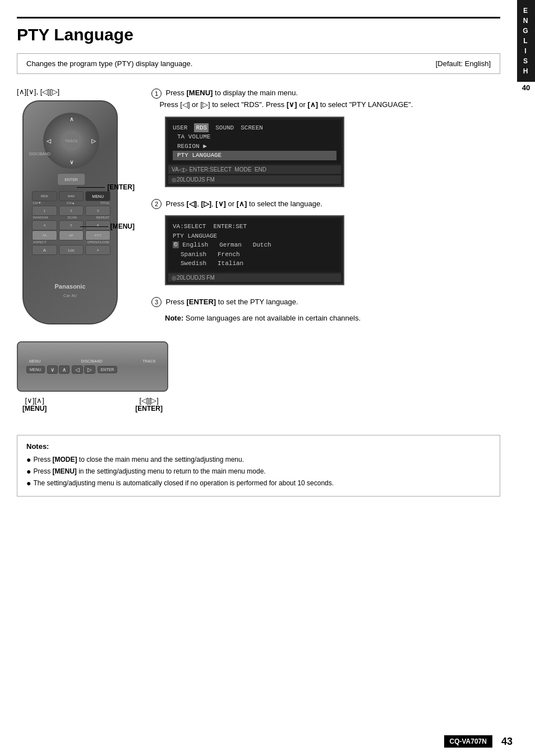 Image resolution: width=535 pixels, height=756 pixels. What do you see at coordinates (333, 318) in the screenshot?
I see `note-inline: Note: Some languages are not available i…` at bounding box center [333, 318].